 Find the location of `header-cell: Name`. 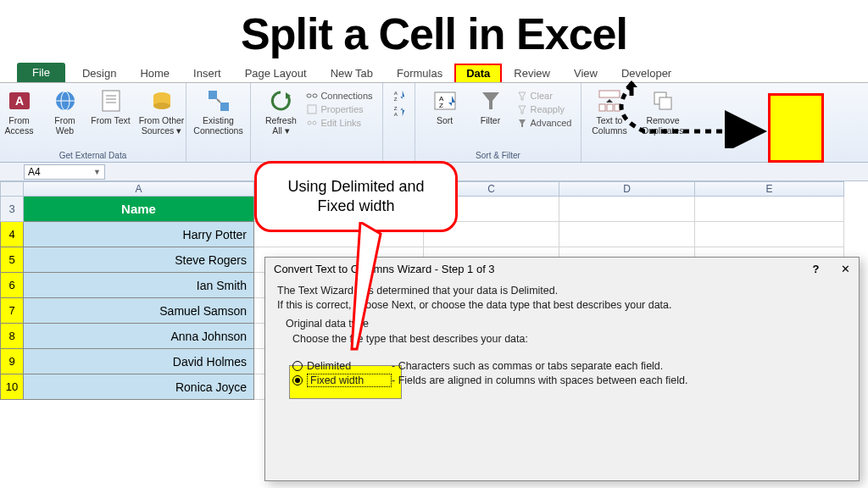

header-cell: Name is located at coordinates (139, 209).